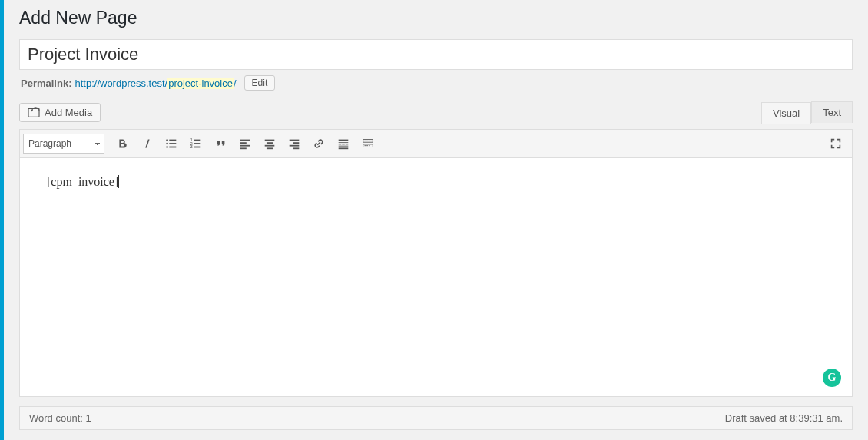 The height and width of the screenshot is (440, 868). I want to click on numbered-list-button: 123, so click(196, 144).